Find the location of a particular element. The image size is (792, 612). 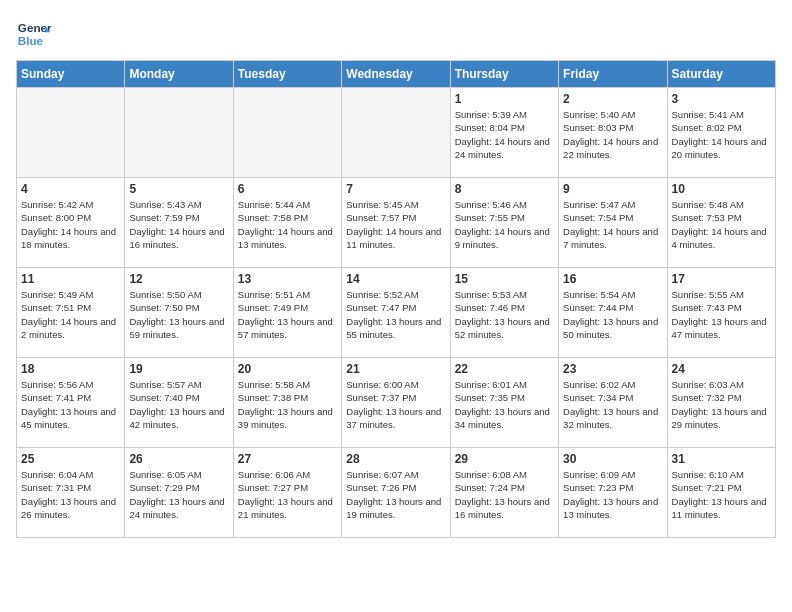

day-number: 15 is located at coordinates (504, 279).